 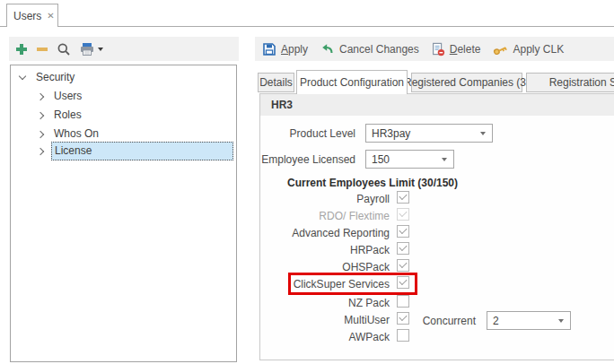 I want to click on apply-button: Apply, so click(x=285, y=49).